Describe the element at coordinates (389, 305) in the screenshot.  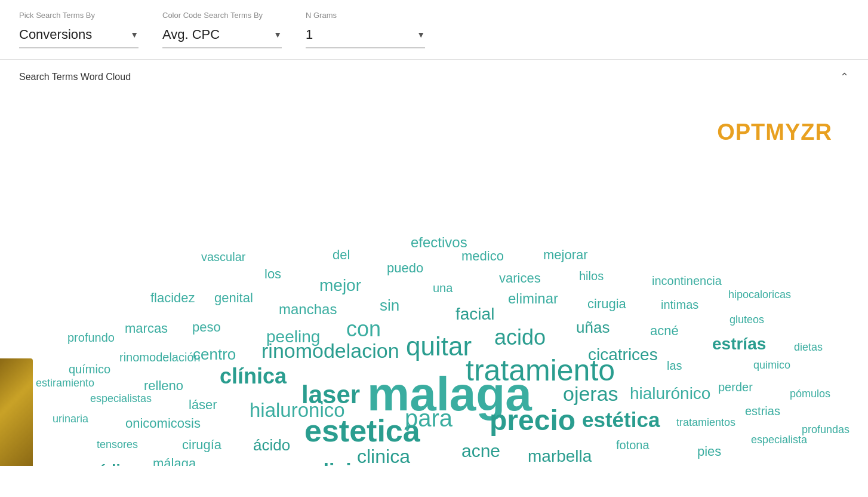
I see `word-cloud-item: sin` at that location.